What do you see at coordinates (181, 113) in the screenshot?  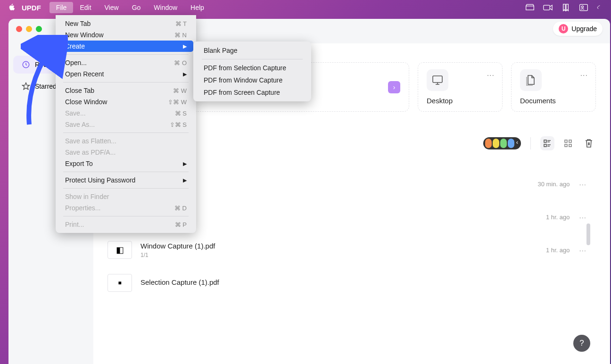 I see `menu-shortcut: ⌘ S` at bounding box center [181, 113].